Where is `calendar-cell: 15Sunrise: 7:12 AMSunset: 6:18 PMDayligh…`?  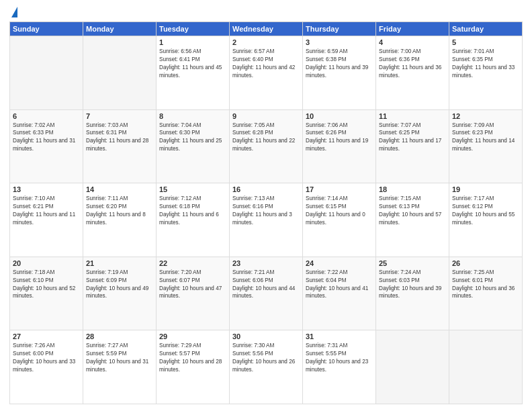
calendar-cell: 15Sunrise: 7:12 AMSunset: 6:18 PMDayligh… is located at coordinates (193, 220).